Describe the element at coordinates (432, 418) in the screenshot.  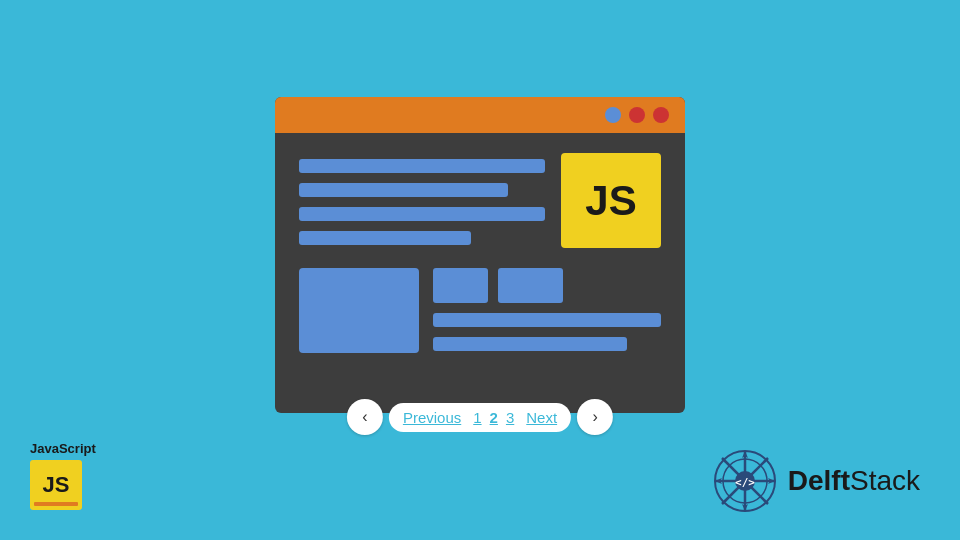
I see `pagination-previous-link: Previous` at that location.